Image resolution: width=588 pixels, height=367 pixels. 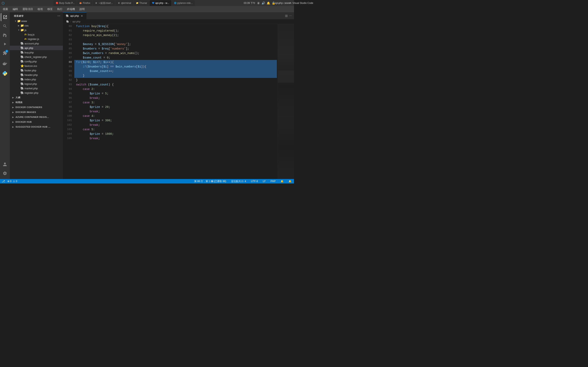 What do you see at coordinates (175, 40) in the screenshot?
I see `code-line` at bounding box center [175, 40].